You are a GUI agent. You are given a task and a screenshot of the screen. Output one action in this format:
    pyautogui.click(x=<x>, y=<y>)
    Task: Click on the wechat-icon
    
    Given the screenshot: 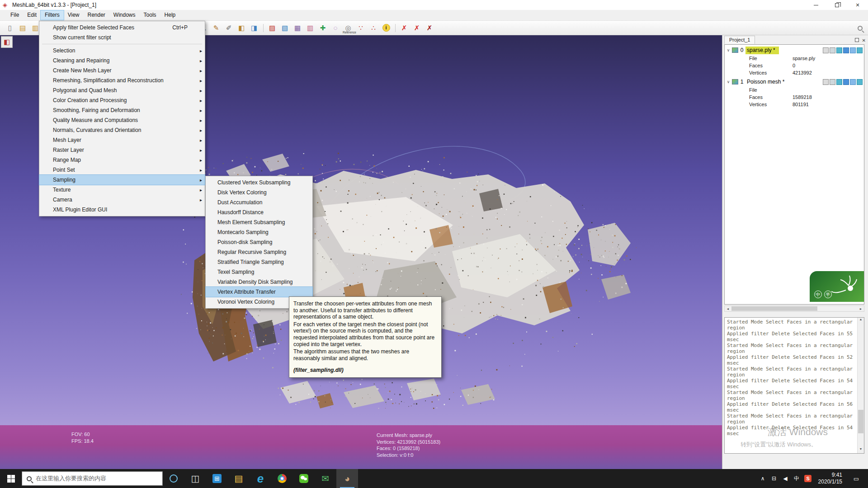 What is the action you would take?
    pyautogui.click(x=304, y=479)
    